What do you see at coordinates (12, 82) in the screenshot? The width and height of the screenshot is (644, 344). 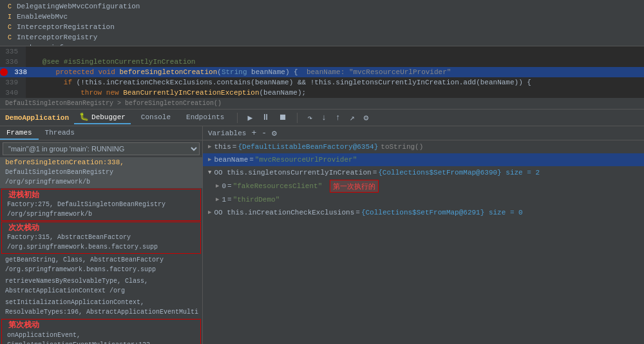 I see `line-number: 339` at bounding box center [12, 82].